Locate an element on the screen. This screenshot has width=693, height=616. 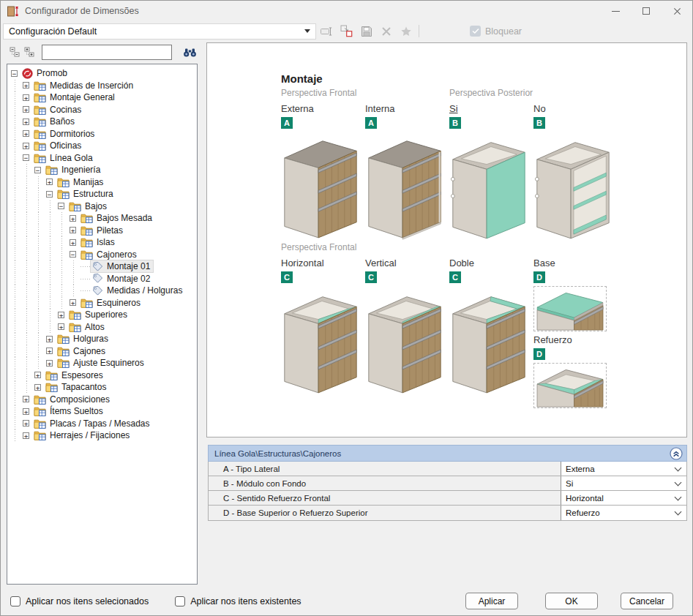
maximize-button is located at coordinates (646, 11).